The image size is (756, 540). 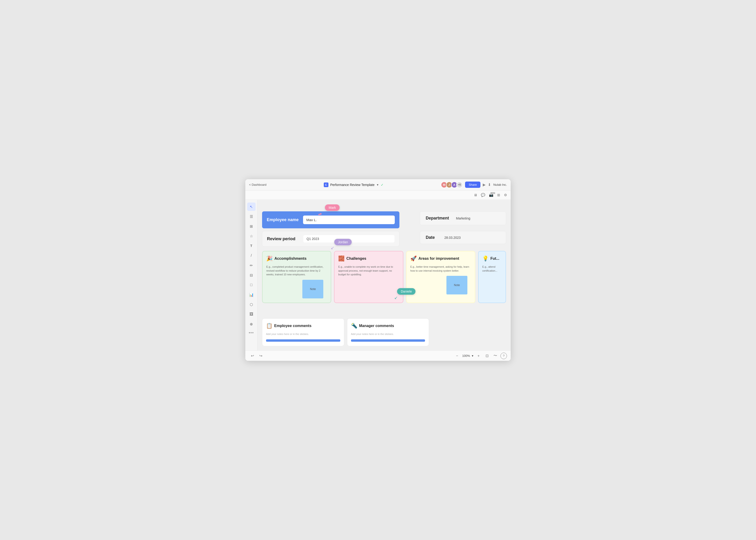 What do you see at coordinates (384, 332) in the screenshot?
I see `bottom-cards: 📋 Employee comments Add your notes here …` at bounding box center [384, 332].